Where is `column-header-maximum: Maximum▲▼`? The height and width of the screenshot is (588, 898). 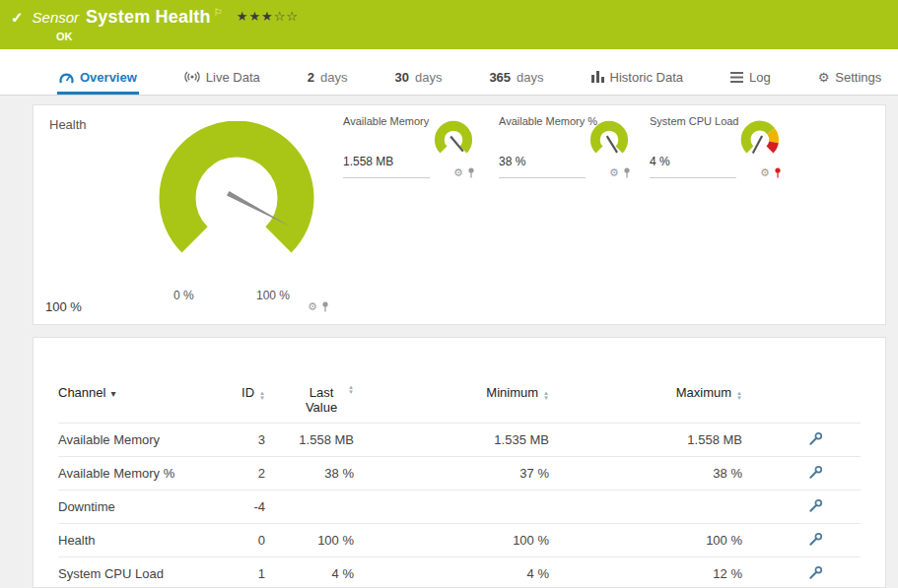 column-header-maximum: Maximum▲▼ is located at coordinates (646, 383).